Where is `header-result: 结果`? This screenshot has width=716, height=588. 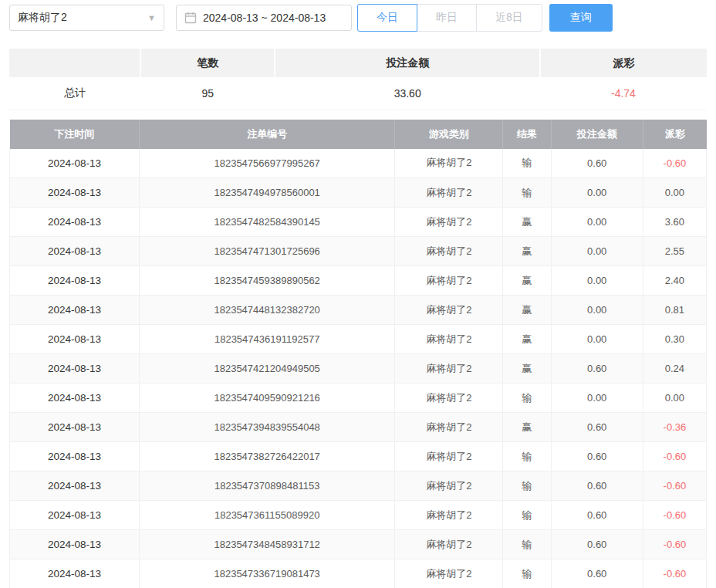
header-result: 结果 is located at coordinates (527, 134).